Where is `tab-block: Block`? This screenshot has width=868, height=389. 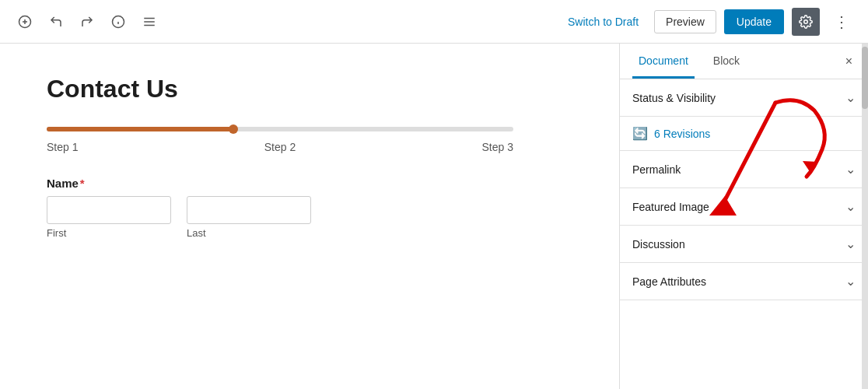 tab-block: Block is located at coordinates (726, 61).